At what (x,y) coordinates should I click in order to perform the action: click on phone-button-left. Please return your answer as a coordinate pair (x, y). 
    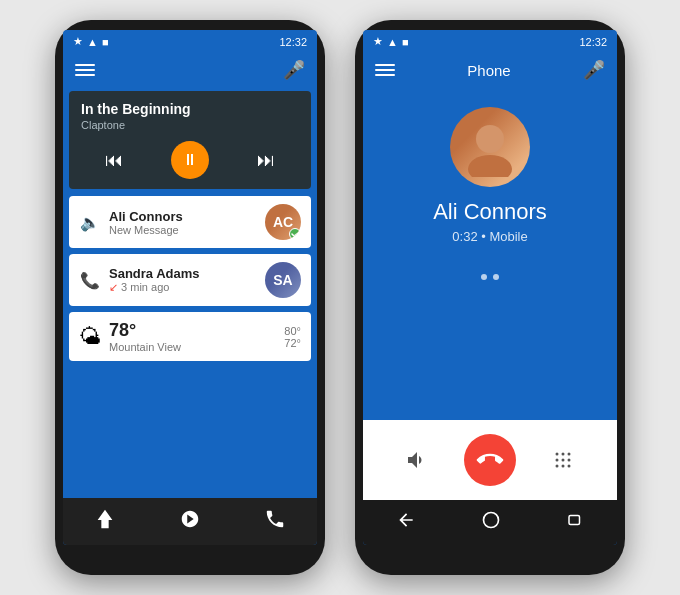
    Looking at the image, I should click on (275, 522).